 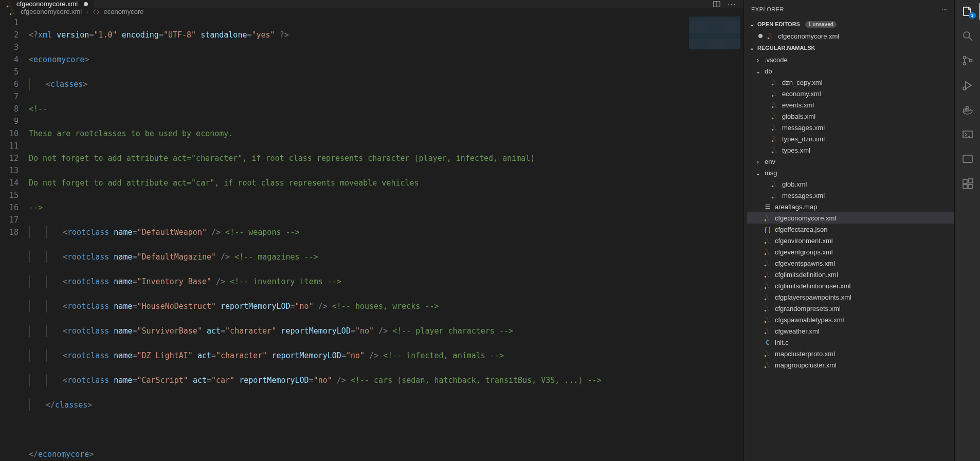 What do you see at coordinates (850, 60) in the screenshot?
I see `folder-.vscode: ›.vscode` at bounding box center [850, 60].